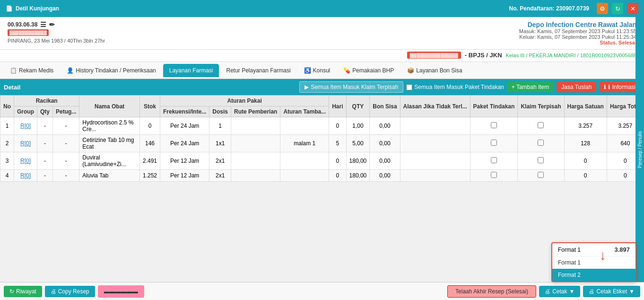  Describe the element at coordinates (531, 87) in the screenshot. I see `tambah-item-button: + Tambah Item` at that location.